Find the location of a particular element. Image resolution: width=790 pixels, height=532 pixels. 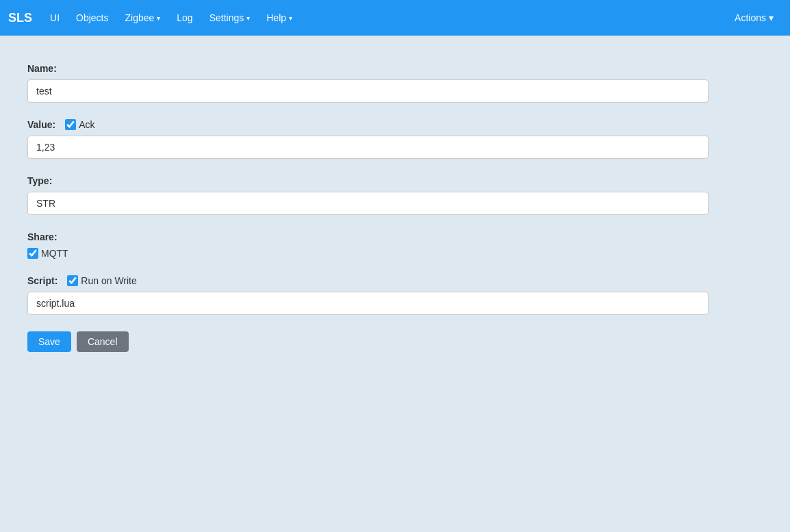

value-input is located at coordinates (368, 147).